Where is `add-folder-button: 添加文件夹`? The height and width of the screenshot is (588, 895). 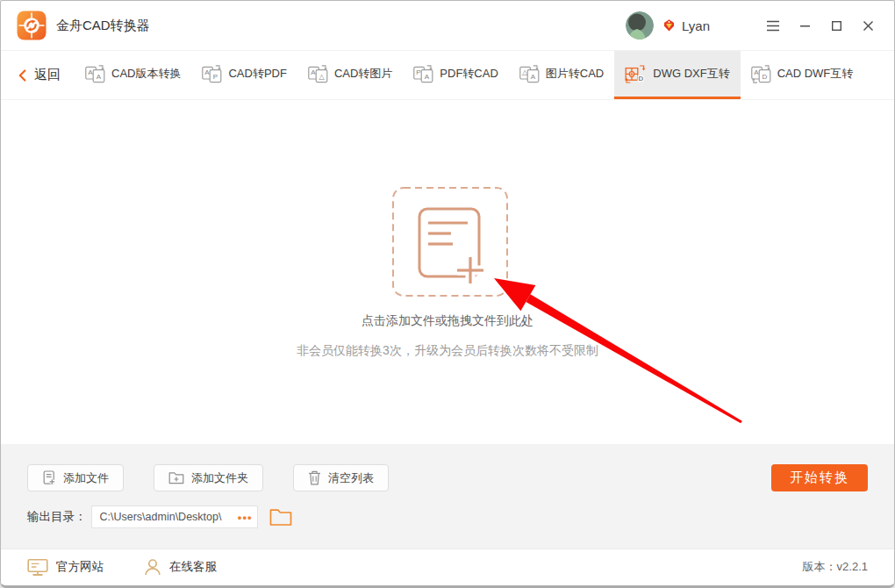
add-folder-button: 添加文件夹 is located at coordinates (209, 477).